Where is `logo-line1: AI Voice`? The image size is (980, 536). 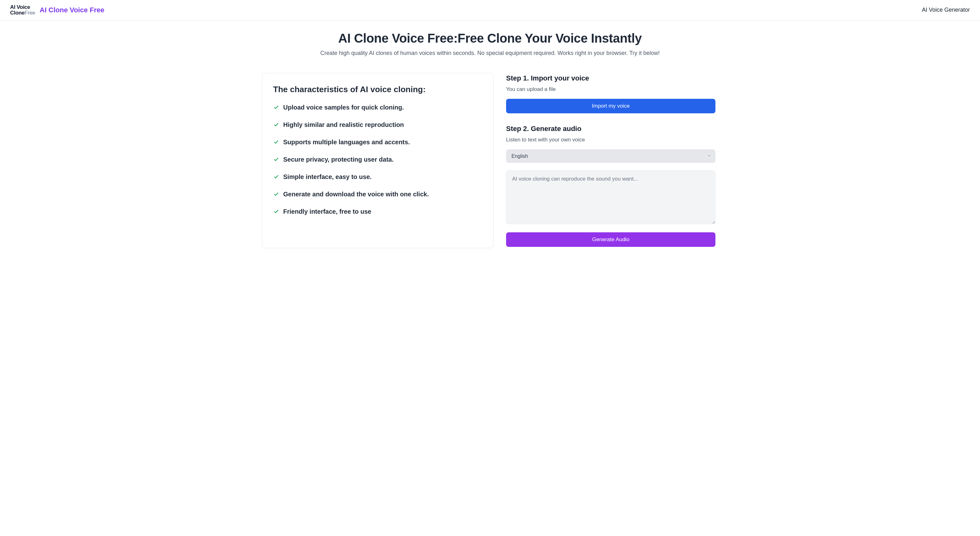 logo-line1: AI Voice is located at coordinates (20, 7).